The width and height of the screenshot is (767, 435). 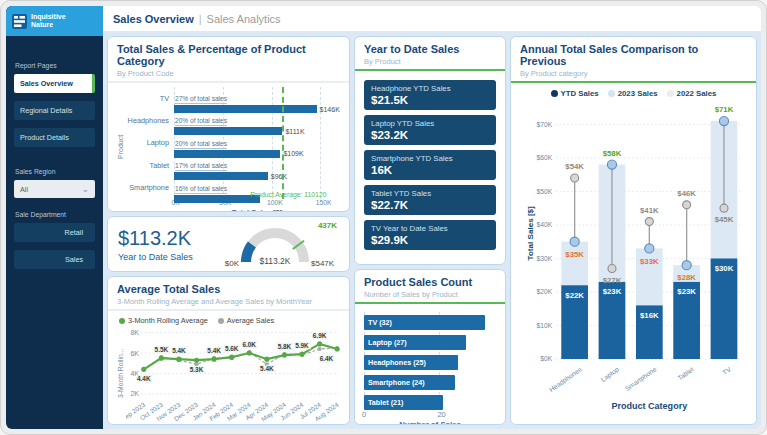 What do you see at coordinates (54, 21) in the screenshot?
I see `brand-header: Inquisitive Nature` at bounding box center [54, 21].